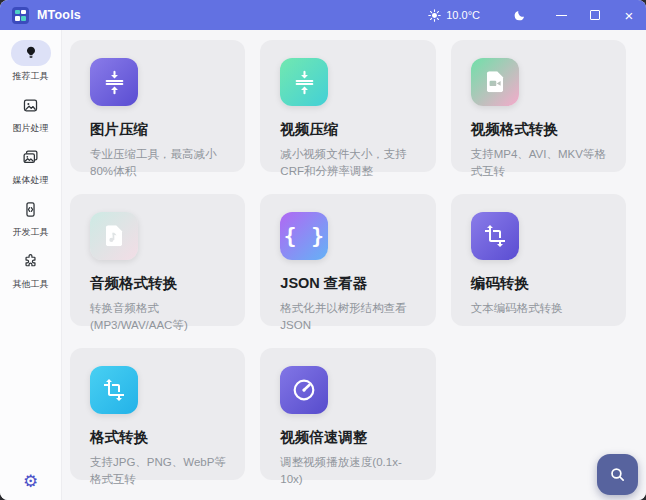 This screenshot has width=646, height=500. Describe the element at coordinates (348, 260) in the screenshot. I see `tool-card-json-viewer: { } JSON 查看器 格式化并以树形结构查看 JSON` at that location.